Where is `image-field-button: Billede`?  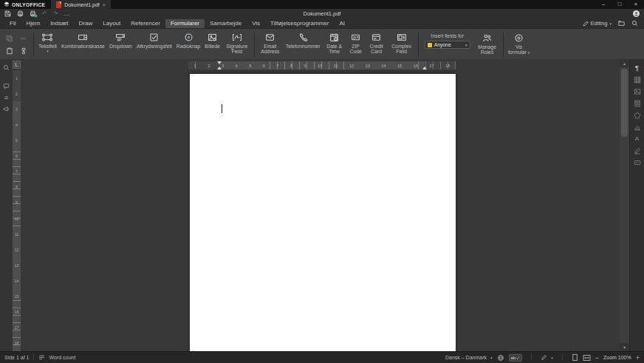 image-field-button: Billede is located at coordinates (212, 44).